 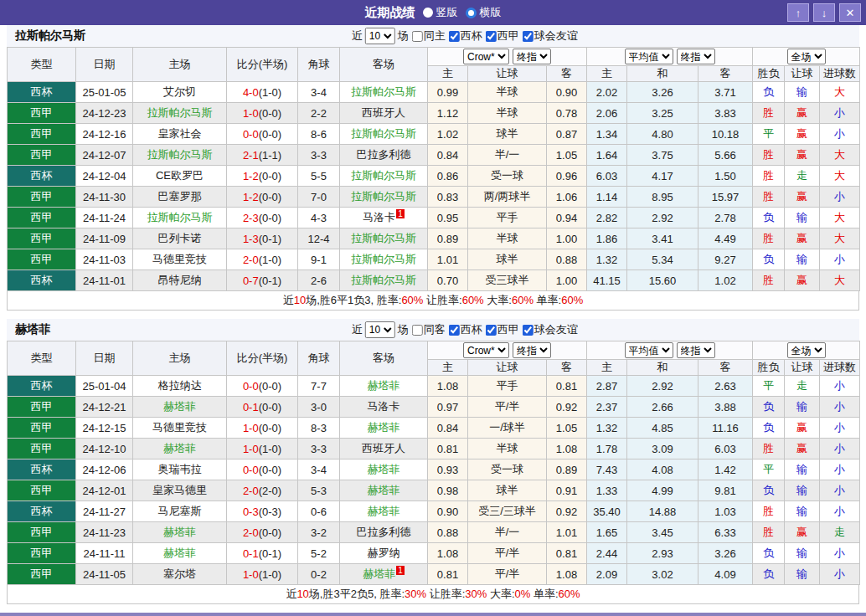 What do you see at coordinates (607, 218) in the screenshot?
I see `avg-home-odds: 2.82` at bounding box center [607, 218].